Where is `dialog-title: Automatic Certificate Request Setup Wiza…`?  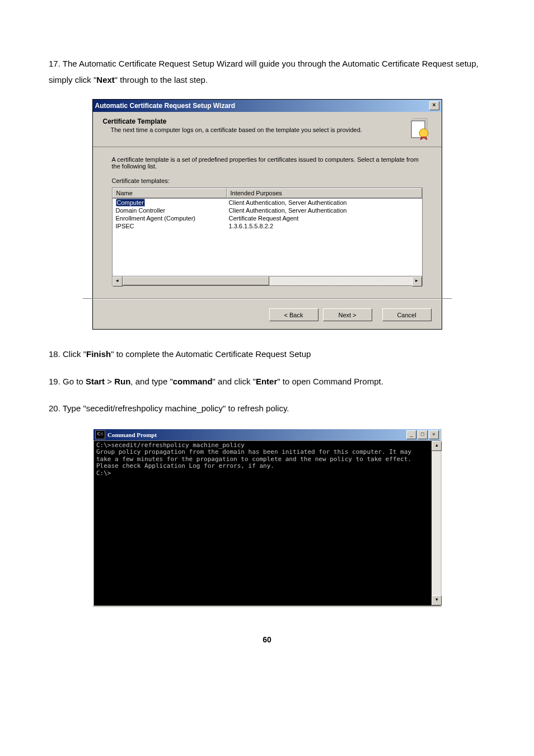 dialog-title: Automatic Certificate Request Setup Wiza… is located at coordinates (166, 106).